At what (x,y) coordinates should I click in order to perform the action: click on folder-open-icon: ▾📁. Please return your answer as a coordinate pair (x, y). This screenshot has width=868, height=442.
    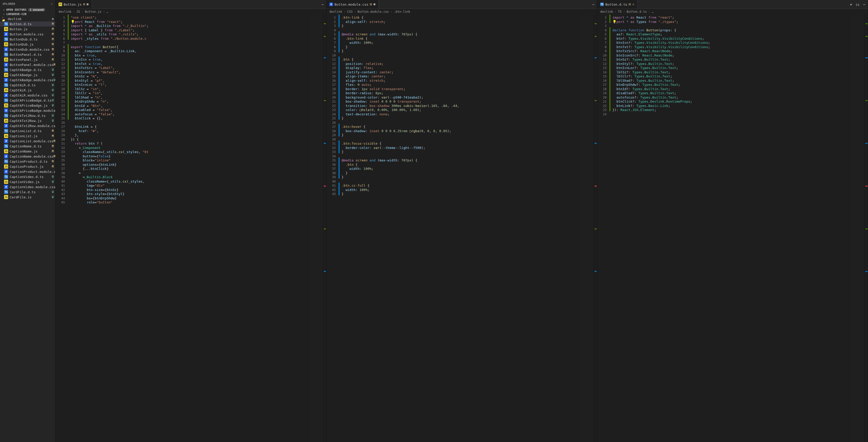
    Looking at the image, I should click on (4, 19).